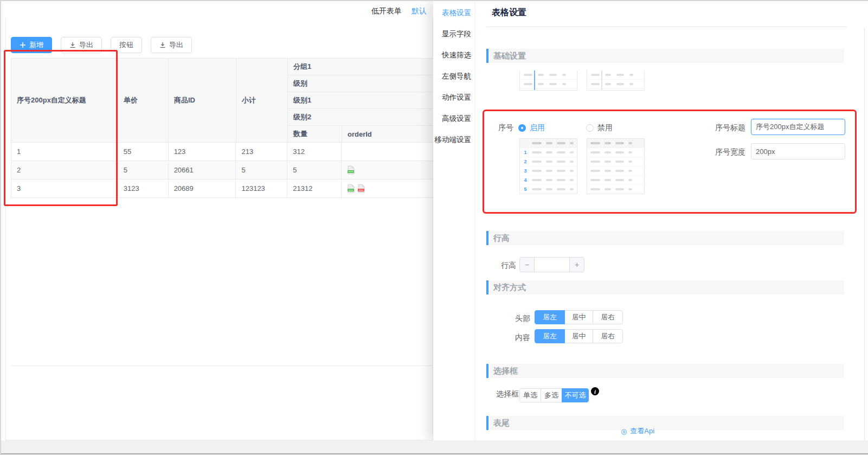 Image resolution: width=868 pixels, height=455 pixels. What do you see at coordinates (361, 117) in the screenshot?
I see `group-header: 级别2` at bounding box center [361, 117].